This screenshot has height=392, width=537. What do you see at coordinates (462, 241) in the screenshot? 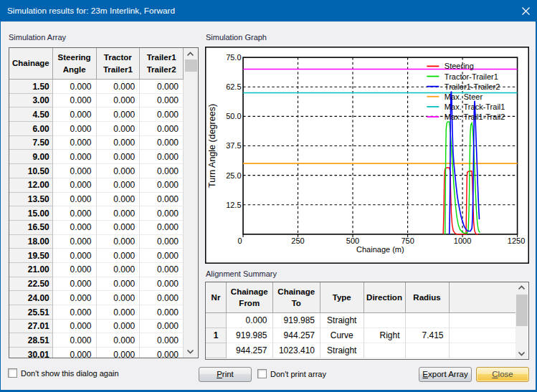
I see `svg-text: 1000` at bounding box center [462, 241].